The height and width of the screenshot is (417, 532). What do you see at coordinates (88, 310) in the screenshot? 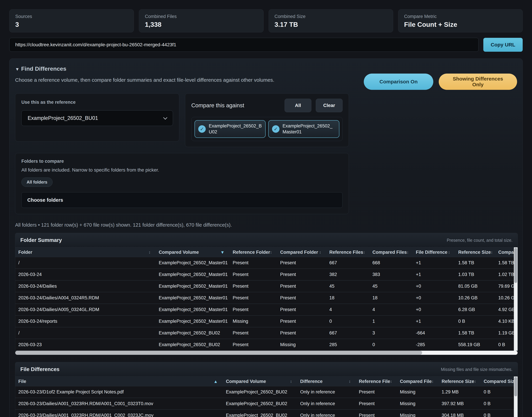
I see `table-cell: 2026-03-24/Dailies/A005_0324GL.RDM` at bounding box center [88, 310].